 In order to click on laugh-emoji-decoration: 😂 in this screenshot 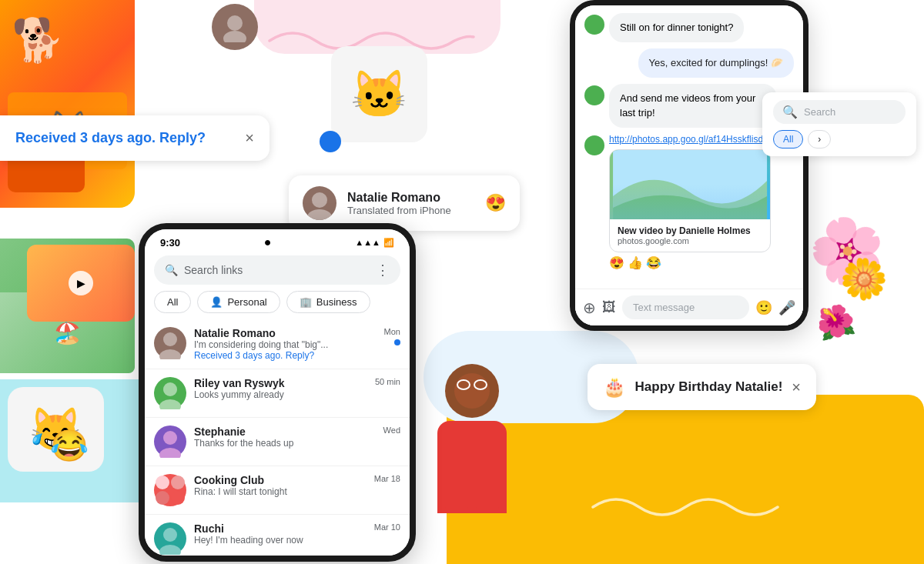, I will do `click(69, 446)`.